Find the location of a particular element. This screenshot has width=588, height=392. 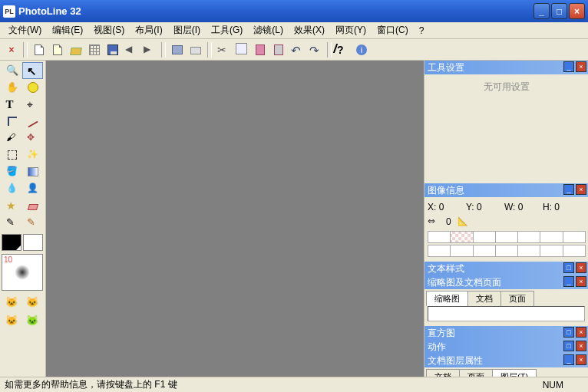

star-icon is located at coordinates (12, 206).